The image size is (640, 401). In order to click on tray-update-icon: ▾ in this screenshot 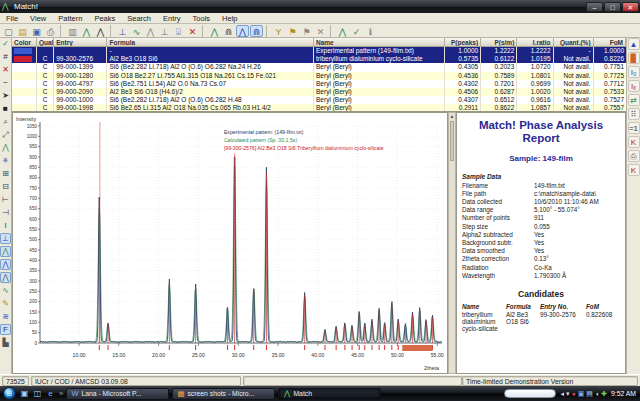, I will do `click(568, 394)`.